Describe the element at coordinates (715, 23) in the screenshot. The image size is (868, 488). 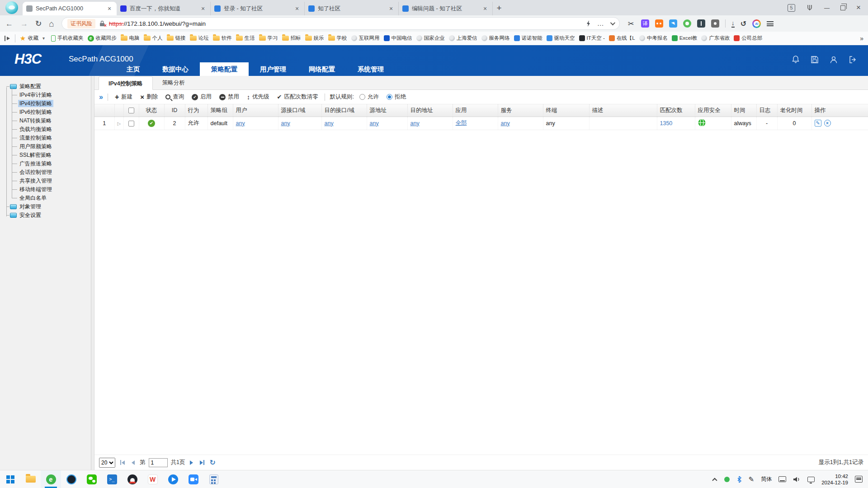
I see `extensions-icon` at that location.